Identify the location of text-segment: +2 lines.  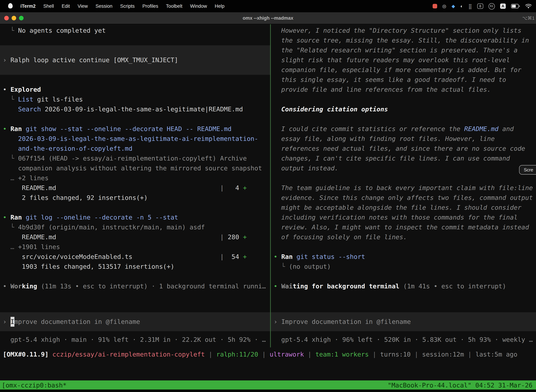
(33, 178).